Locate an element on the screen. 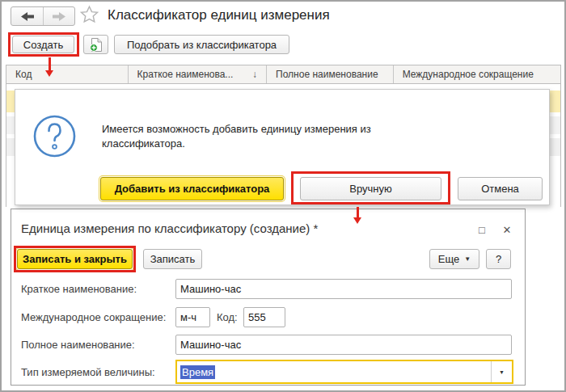 The image size is (566, 392). intl-abbr-input is located at coordinates (192, 317).